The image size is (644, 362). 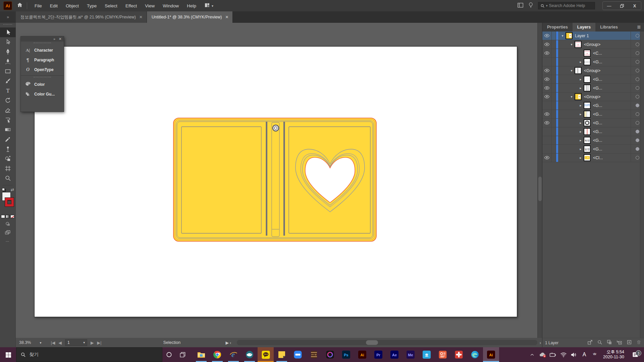 What do you see at coordinates (233, 355) in the screenshot?
I see `taskbar-app-internet-explorer: e` at bounding box center [233, 355].